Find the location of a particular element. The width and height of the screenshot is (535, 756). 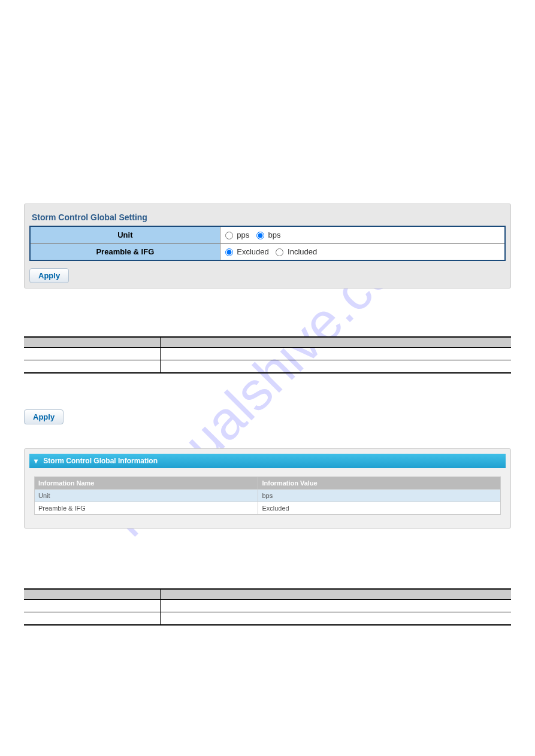

preamble-radio-excluded is located at coordinates (229, 253).